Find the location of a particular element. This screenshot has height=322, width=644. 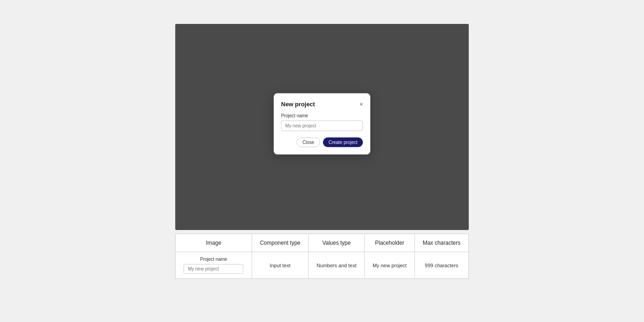

modal-body: Project name is located at coordinates (322, 122).